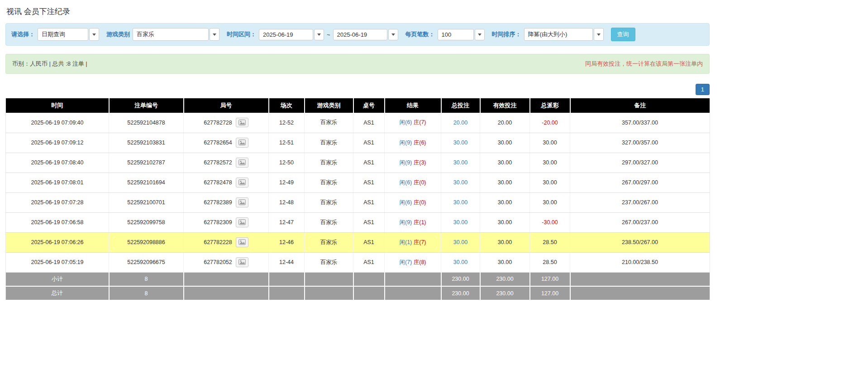  Describe the element at coordinates (413, 106) in the screenshot. I see `column-header-6: 结果` at that location.